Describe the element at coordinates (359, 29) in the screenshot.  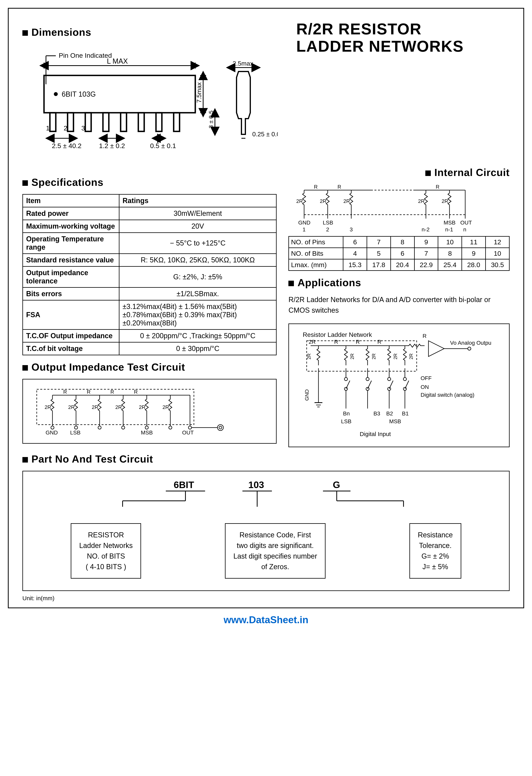
I see `title-line1: R/2R RESISTOR` at that location.